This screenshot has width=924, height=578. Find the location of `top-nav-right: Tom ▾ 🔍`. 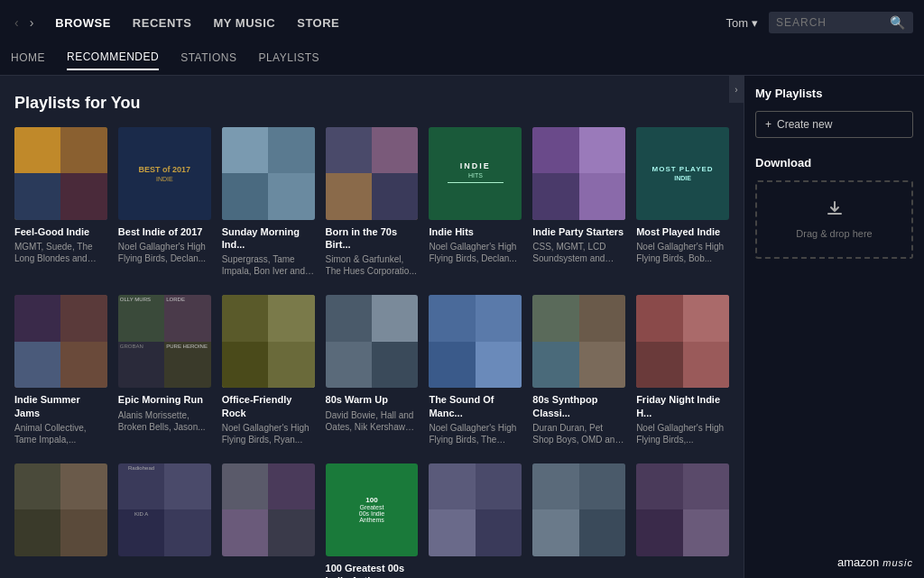

top-nav-right: Tom ▾ 🔍 is located at coordinates (819, 23).